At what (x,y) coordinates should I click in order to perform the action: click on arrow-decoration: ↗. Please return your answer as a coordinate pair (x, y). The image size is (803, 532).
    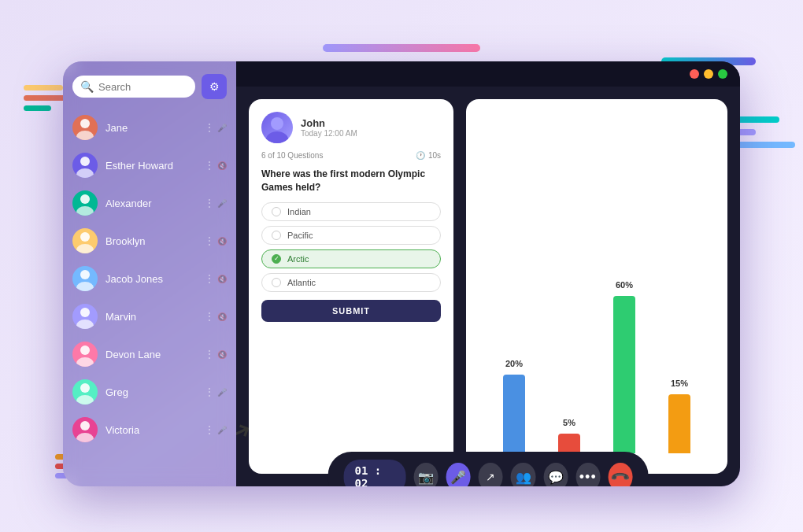
    Looking at the image, I should click on (247, 433).